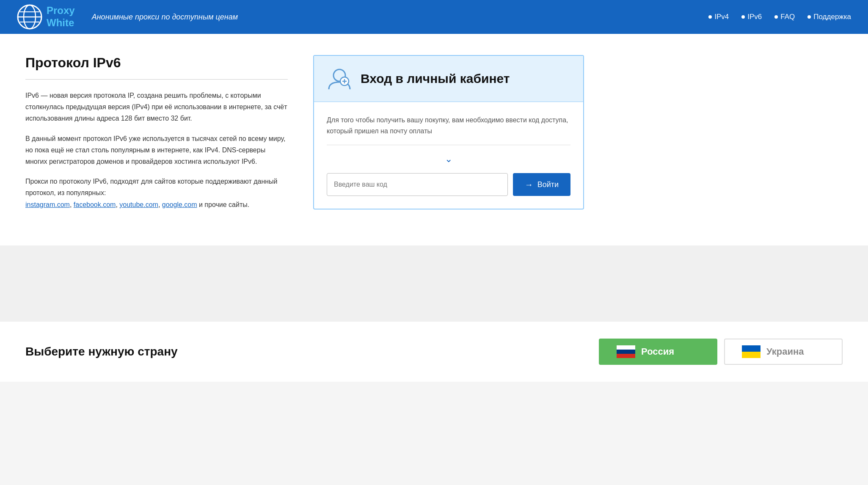  Describe the element at coordinates (30, 17) in the screenshot. I see `logo-icon` at that location.